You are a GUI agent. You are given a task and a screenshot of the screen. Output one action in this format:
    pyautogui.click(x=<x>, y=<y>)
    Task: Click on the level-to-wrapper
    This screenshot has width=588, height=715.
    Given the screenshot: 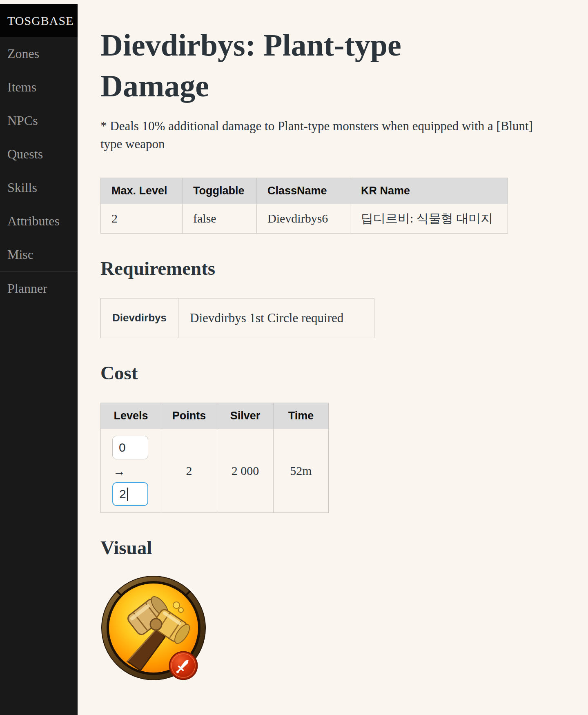 What is the action you would take?
    pyautogui.click(x=136, y=494)
    